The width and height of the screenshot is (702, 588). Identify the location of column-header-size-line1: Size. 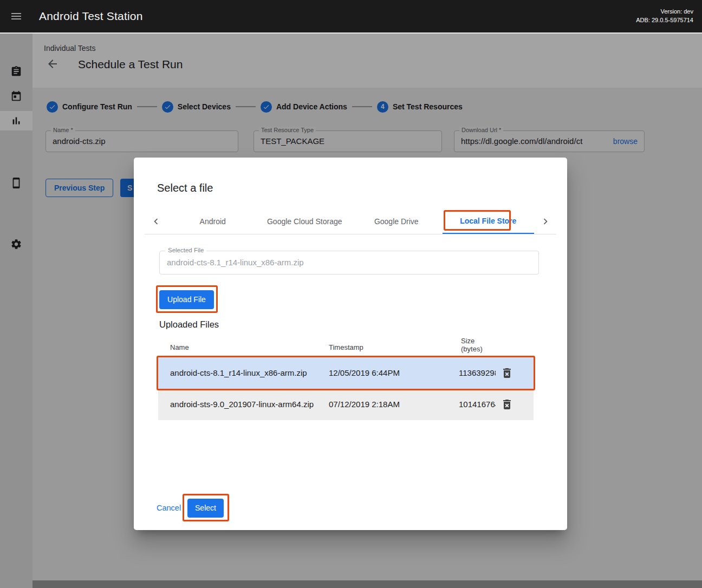
(468, 341).